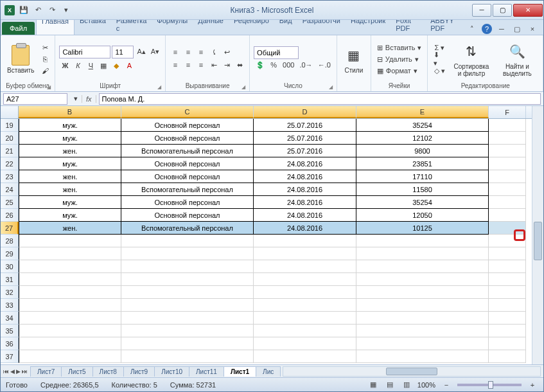 The height and width of the screenshot is (392, 544). Describe the element at coordinates (116, 66) in the screenshot. I see `fill-color-icon: ◆` at that location.